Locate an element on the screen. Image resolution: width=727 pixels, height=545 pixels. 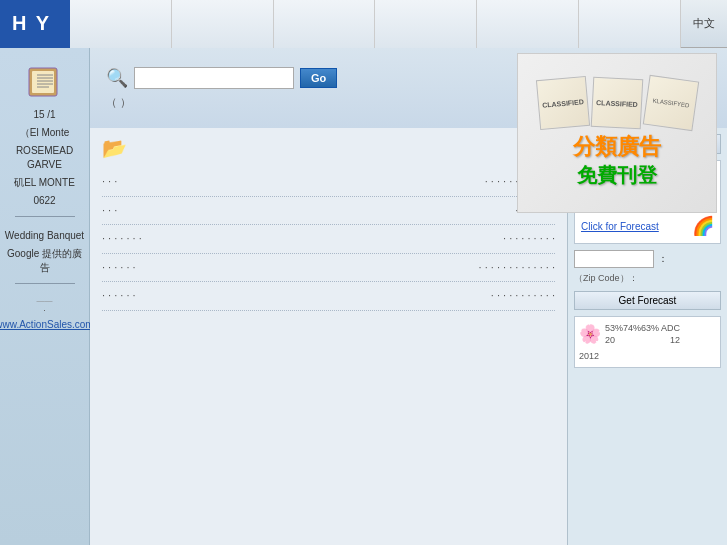
sidebar-dash: —— is located at coordinates (45, 300).